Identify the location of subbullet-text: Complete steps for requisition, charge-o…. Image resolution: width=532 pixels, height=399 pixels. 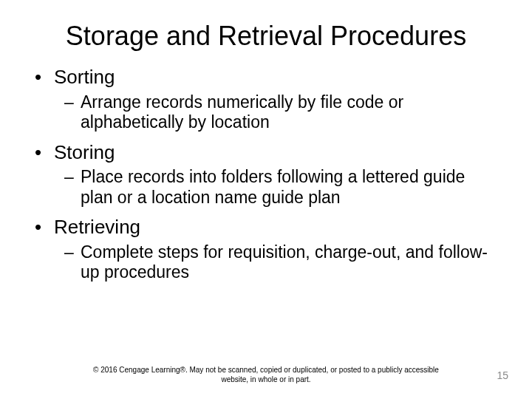
(290, 263).